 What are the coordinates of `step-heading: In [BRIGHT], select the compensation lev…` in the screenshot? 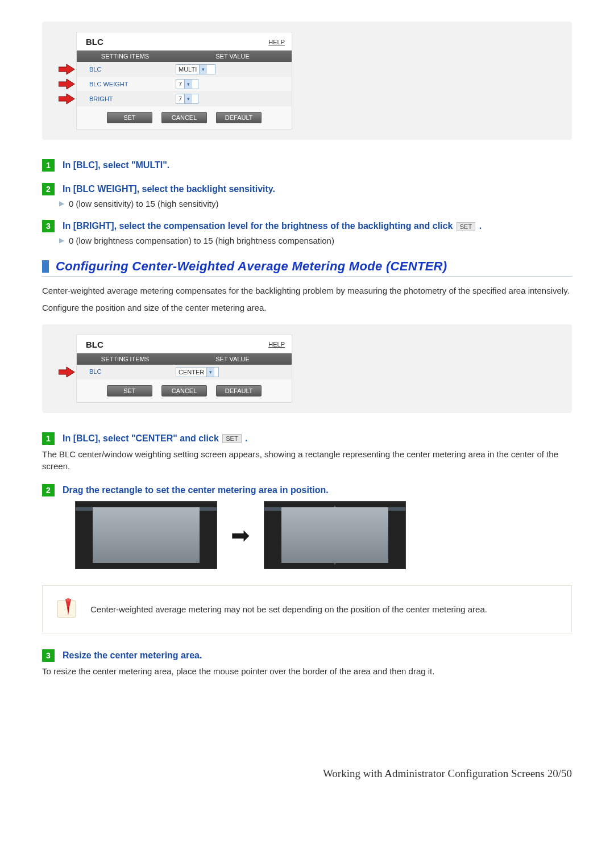 It's located at (272, 226).